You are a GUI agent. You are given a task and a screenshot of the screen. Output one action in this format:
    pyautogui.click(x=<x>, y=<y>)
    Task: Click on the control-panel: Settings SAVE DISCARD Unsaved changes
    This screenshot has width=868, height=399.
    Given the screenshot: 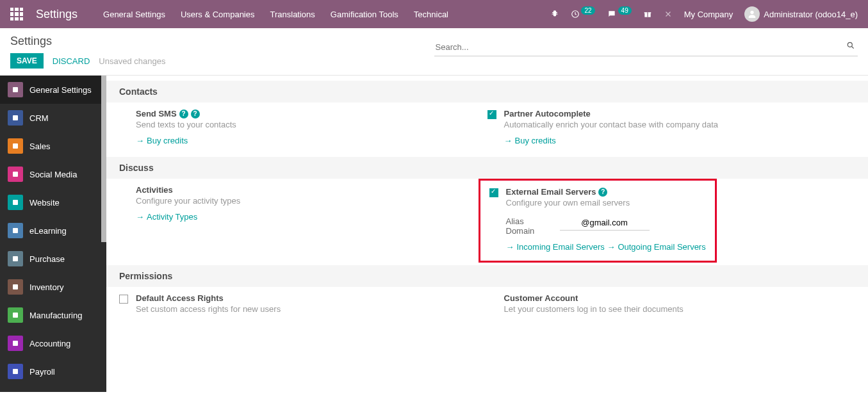 What is the action you would take?
    pyautogui.click(x=434, y=51)
    